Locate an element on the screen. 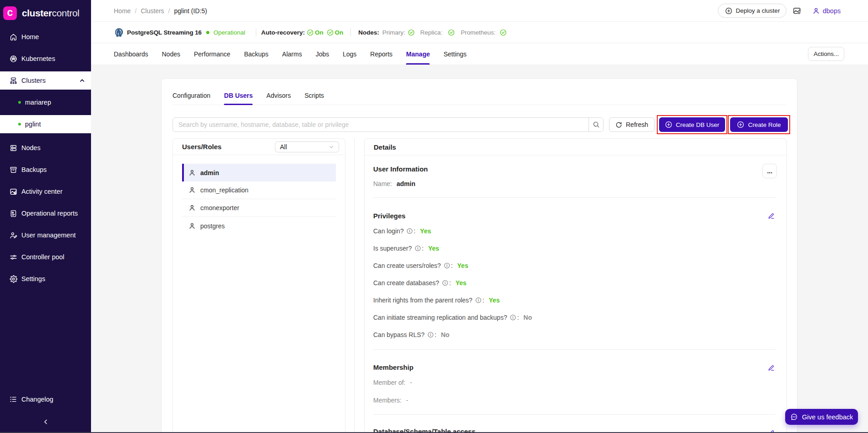 The width and height of the screenshot is (868, 433). user-row-cmon-replication: cmon_replication is located at coordinates (259, 190).